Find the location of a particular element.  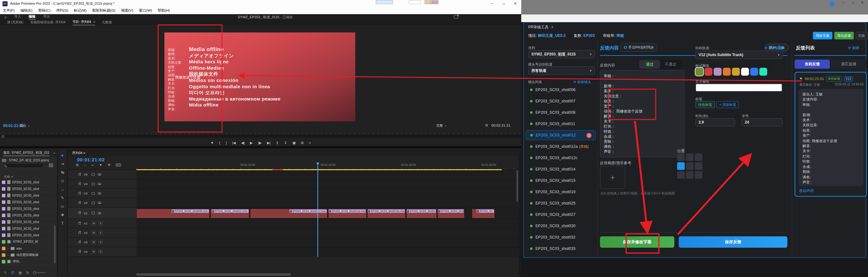

menu-编辑: 编辑(E) is located at coordinates (26, 10).